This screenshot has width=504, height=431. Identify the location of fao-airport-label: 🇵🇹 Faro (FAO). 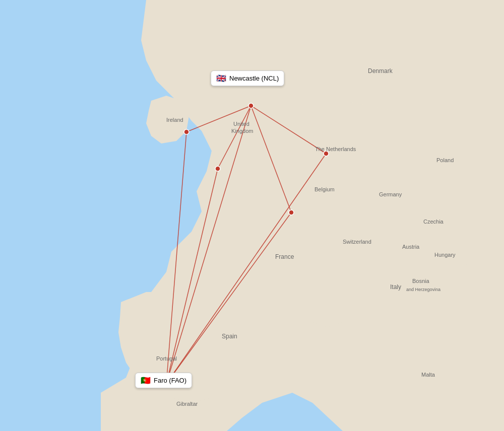
(163, 381).